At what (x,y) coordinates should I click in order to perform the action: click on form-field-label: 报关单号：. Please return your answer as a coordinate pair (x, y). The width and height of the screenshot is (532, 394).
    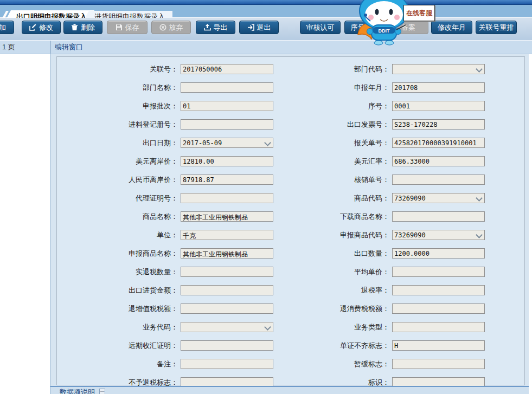
    Looking at the image, I should click on (331, 143).